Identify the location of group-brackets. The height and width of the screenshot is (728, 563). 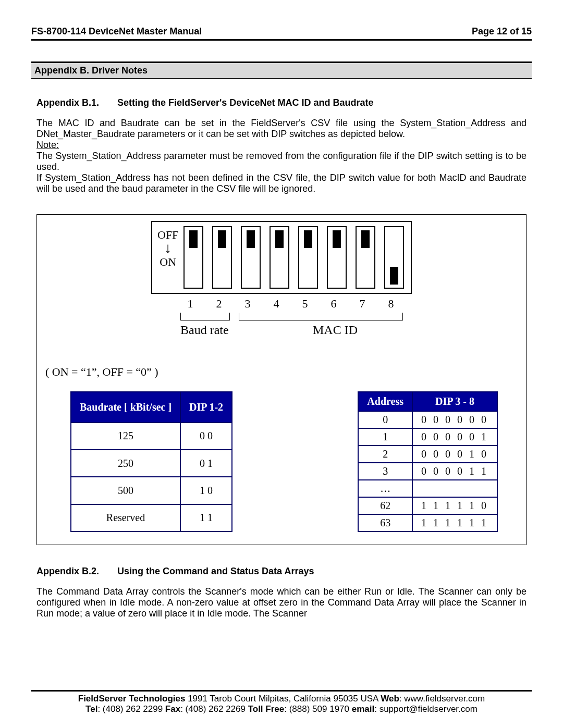
(296, 317).